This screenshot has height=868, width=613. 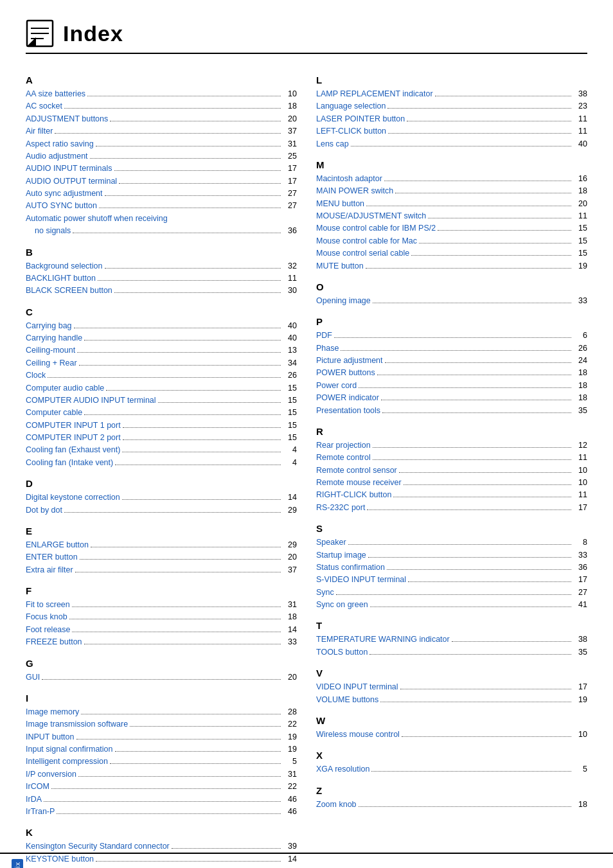 What do you see at coordinates (161, 497) in the screenshot?
I see `index-entry: Digital keystone correction14` at bounding box center [161, 497].